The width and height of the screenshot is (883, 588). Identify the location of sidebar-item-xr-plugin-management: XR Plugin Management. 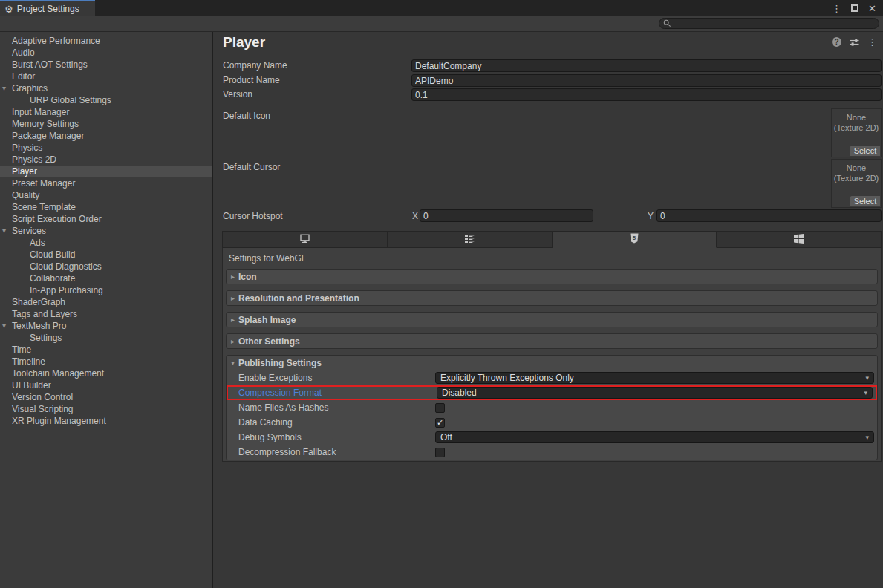
(106, 421).